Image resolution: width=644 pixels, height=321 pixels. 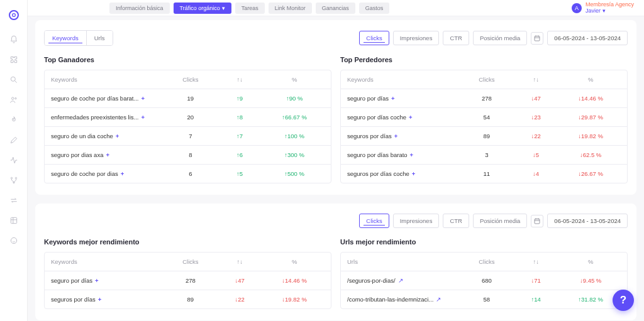 What do you see at coordinates (14, 180) in the screenshot?
I see `branch-icon` at bounding box center [14, 180].